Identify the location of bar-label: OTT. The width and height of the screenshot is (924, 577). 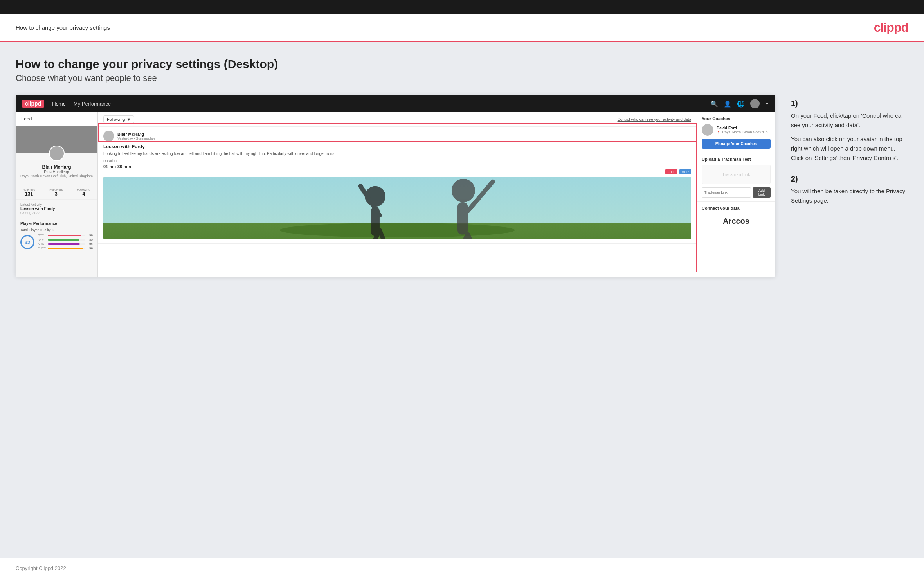
(42, 235).